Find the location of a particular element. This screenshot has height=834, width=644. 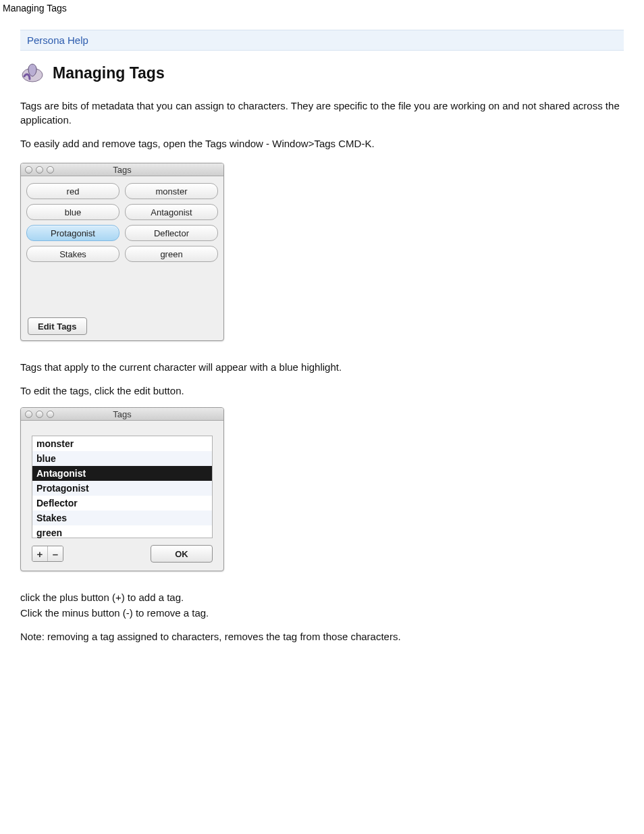

tag-pill-deflector: Deflector is located at coordinates (171, 233).